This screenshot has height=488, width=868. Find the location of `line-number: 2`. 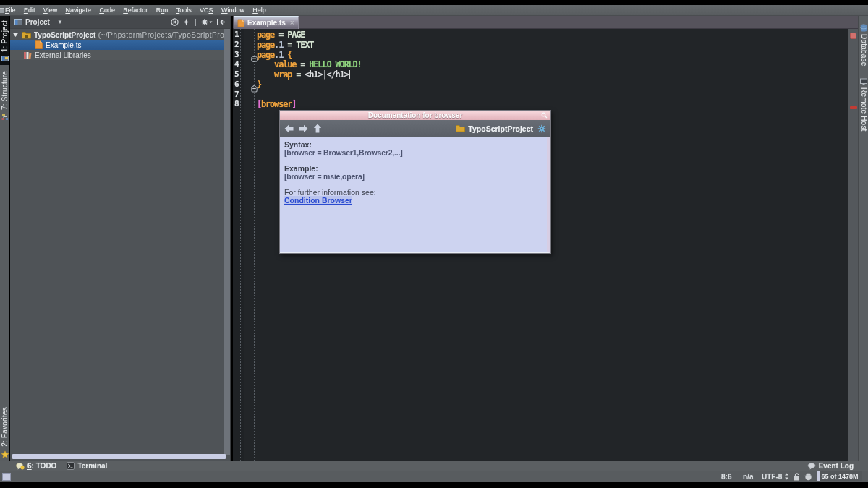

line-number: 2 is located at coordinates (239, 45).